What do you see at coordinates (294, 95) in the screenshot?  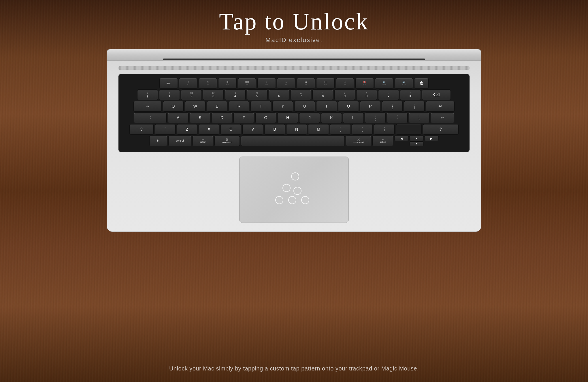 I see `num-row: ± § ! 1 @€ 2 £# 3 $ 4` at bounding box center [294, 95].